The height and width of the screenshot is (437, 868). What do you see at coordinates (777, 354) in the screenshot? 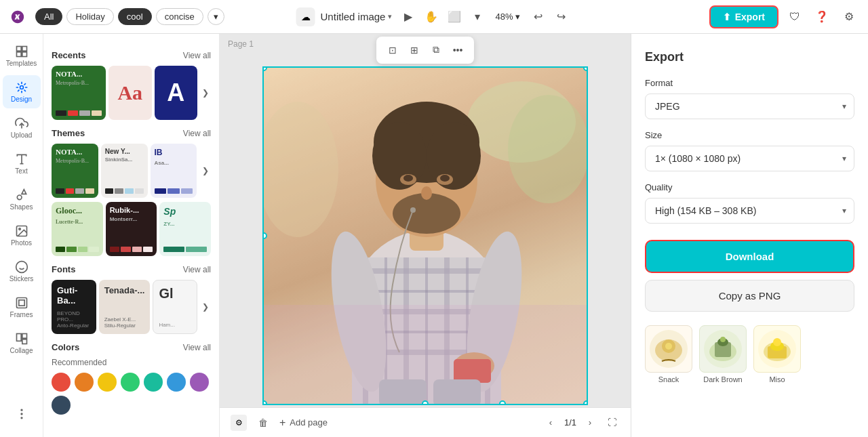
I see `theme-miso: Miso` at bounding box center [777, 354].